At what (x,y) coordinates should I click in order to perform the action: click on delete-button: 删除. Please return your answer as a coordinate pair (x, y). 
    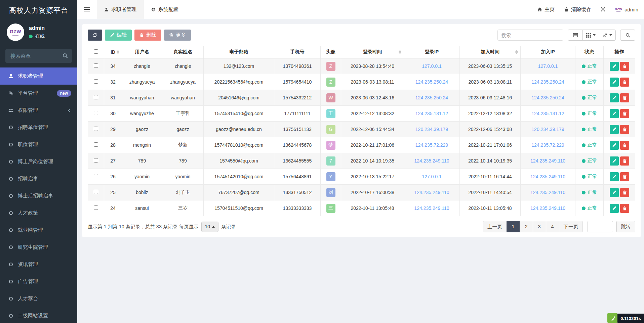
    Looking at the image, I should click on (148, 35).